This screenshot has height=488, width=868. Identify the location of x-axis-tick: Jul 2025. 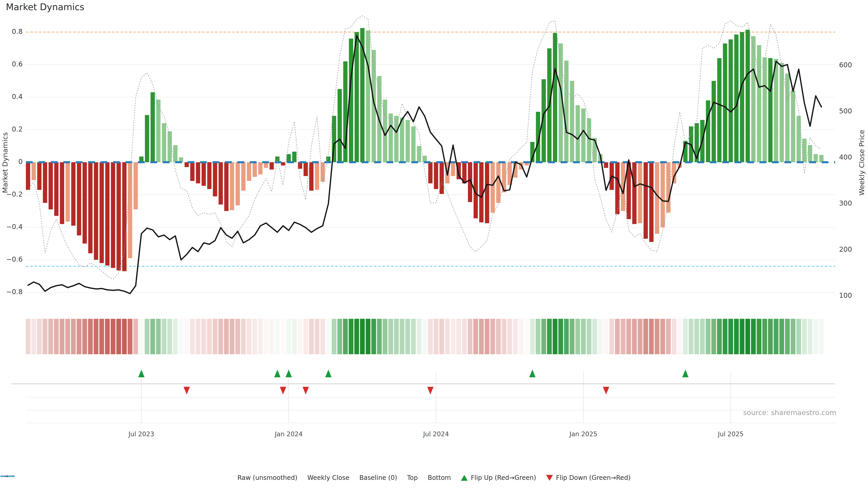
(731, 434).